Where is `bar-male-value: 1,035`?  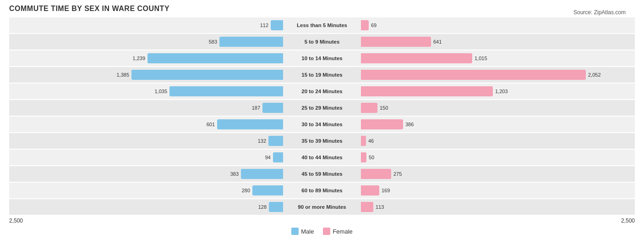 bar-male-value: 1,035 is located at coordinates (160, 91).